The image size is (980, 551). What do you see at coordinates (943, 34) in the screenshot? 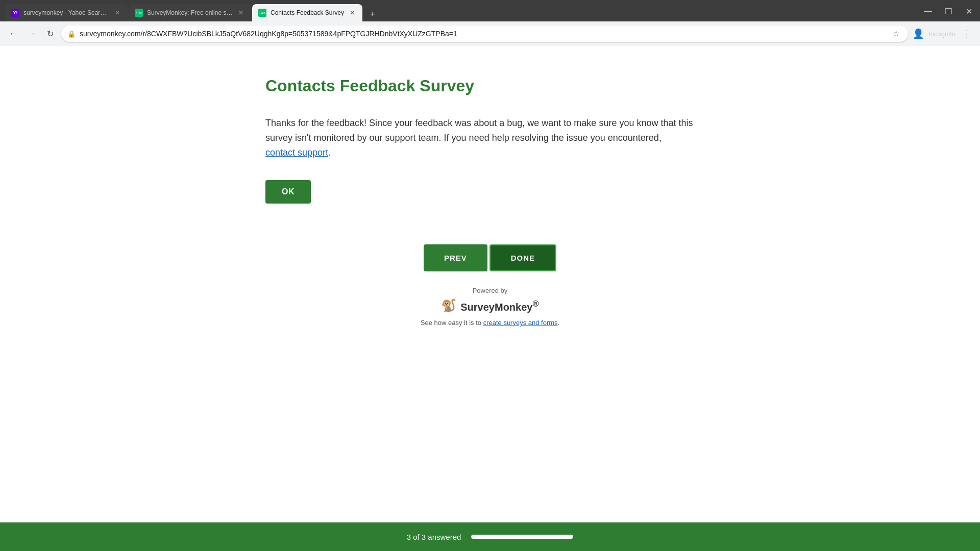
I see `browser-actions: 👤 Incognito ⋮` at bounding box center [943, 34].